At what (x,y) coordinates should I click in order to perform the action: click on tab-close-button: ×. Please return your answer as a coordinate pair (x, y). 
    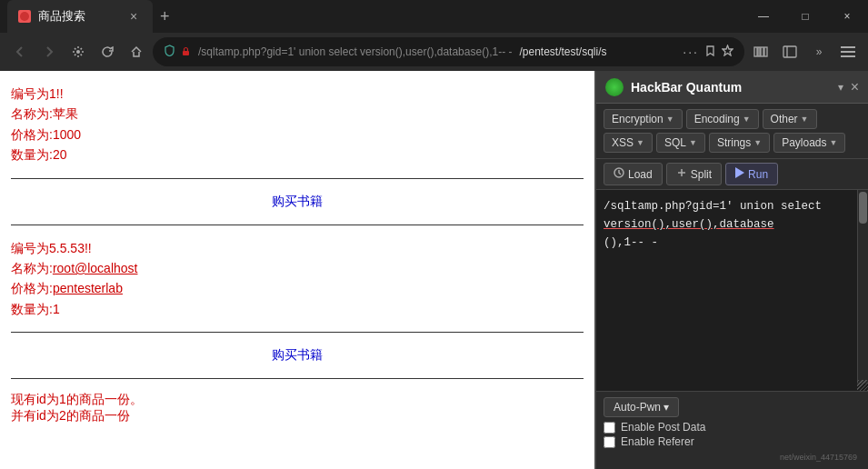
    Looking at the image, I should click on (134, 16).